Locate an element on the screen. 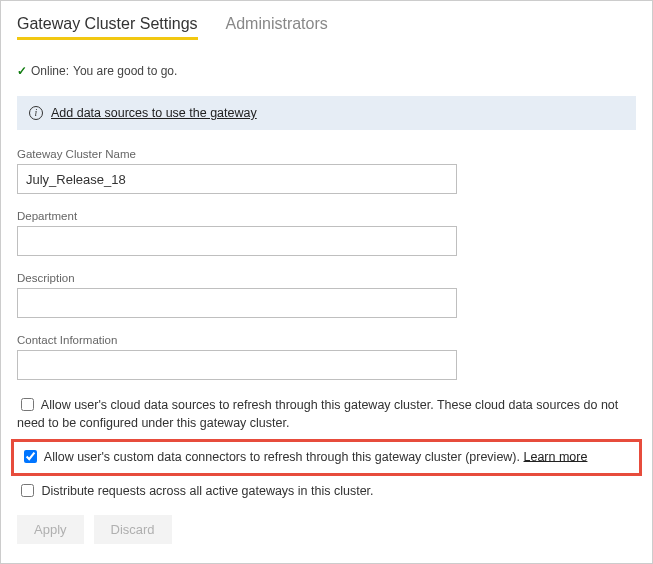 Image resolution: width=653 pixels, height=564 pixels. discard-button: Discard is located at coordinates (133, 530).